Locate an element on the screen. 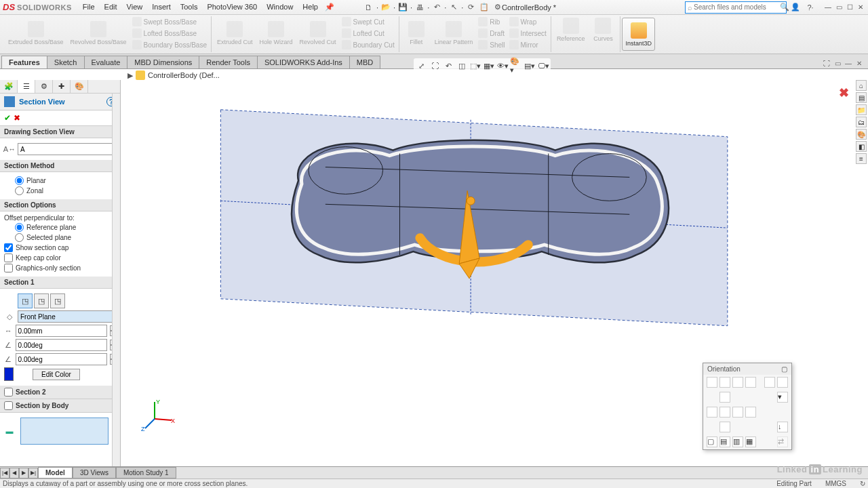 The image size is (868, 488). hole-wizard-button: Hole Wizard is located at coordinates (277, 33).